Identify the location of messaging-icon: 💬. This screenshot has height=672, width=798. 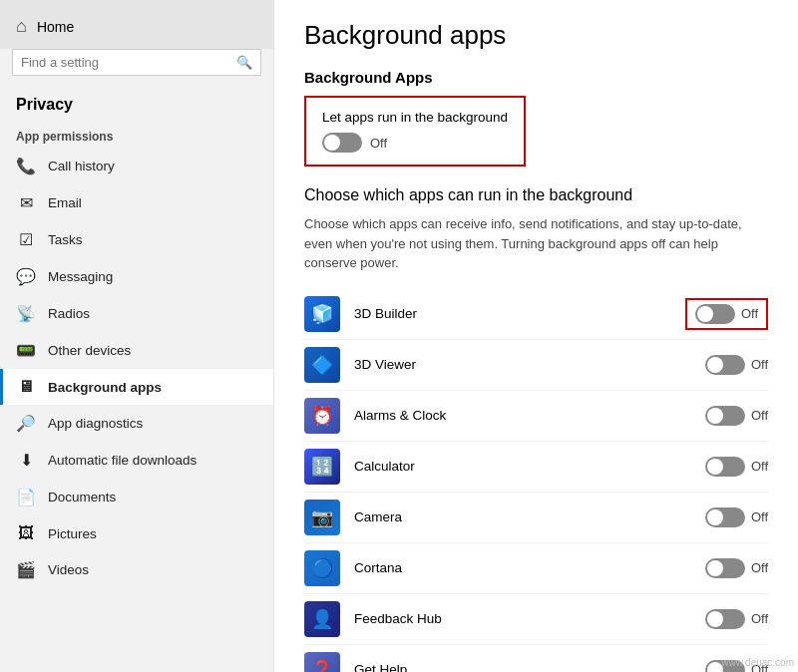
(26, 277).